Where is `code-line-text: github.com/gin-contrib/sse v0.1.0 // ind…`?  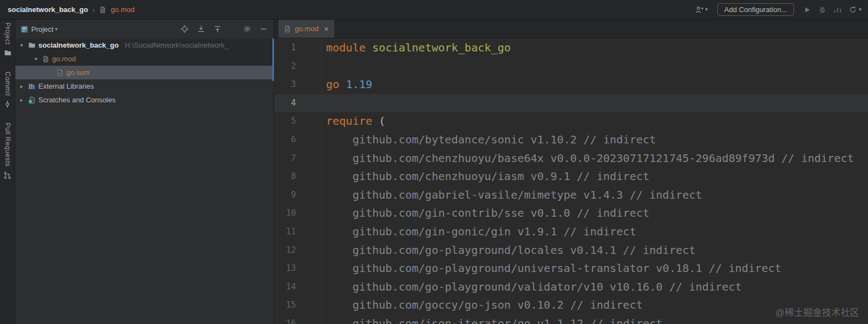
code-line-text: github.com/gin-contrib/sse v0.1.0 // ind… is located at coordinates (486, 213).